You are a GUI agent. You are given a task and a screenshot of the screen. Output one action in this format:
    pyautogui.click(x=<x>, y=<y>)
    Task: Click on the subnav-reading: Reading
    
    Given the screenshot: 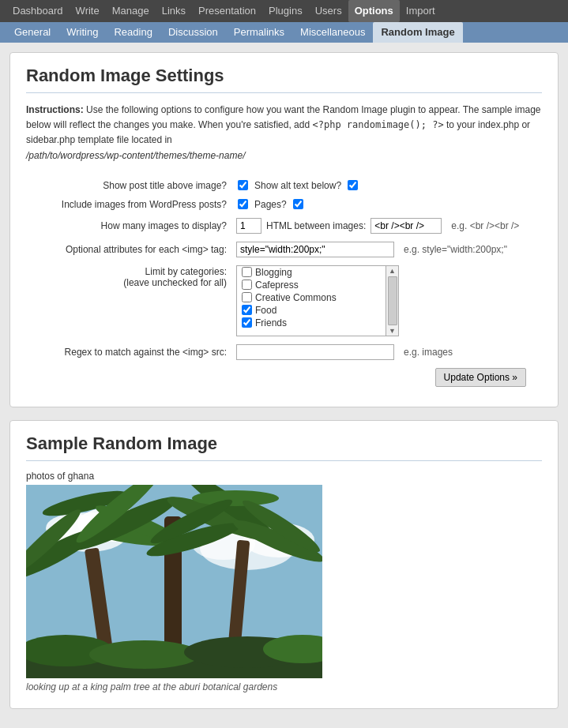 What is the action you would take?
    pyautogui.click(x=133, y=32)
    